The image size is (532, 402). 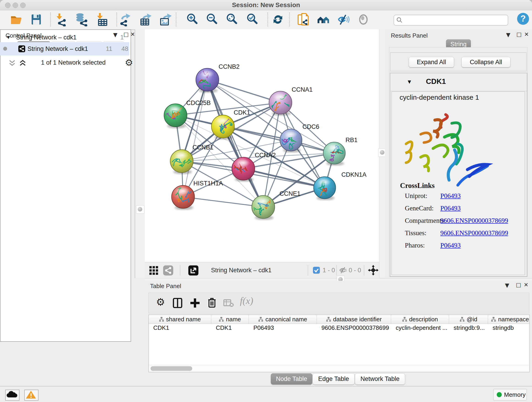 What do you see at coordinates (420, 319) in the screenshot?
I see `column-header-description: description` at bounding box center [420, 319].